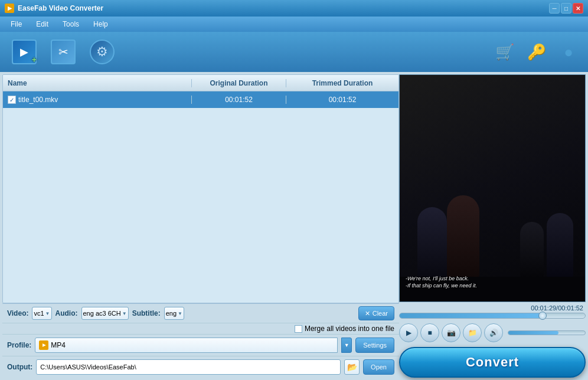  What do you see at coordinates (188, 367) in the screenshot?
I see `output-path: C:\Users\ASUS\Videos\EaseFab\` at bounding box center [188, 367].